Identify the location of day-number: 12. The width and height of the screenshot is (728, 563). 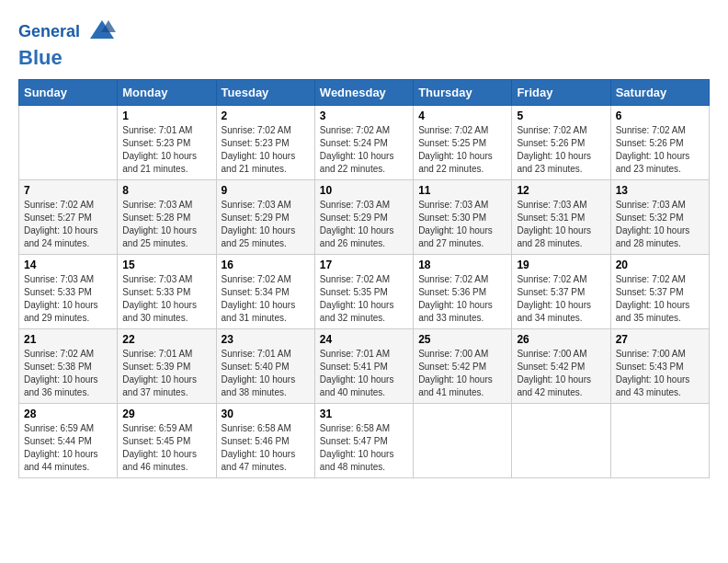
(561, 190).